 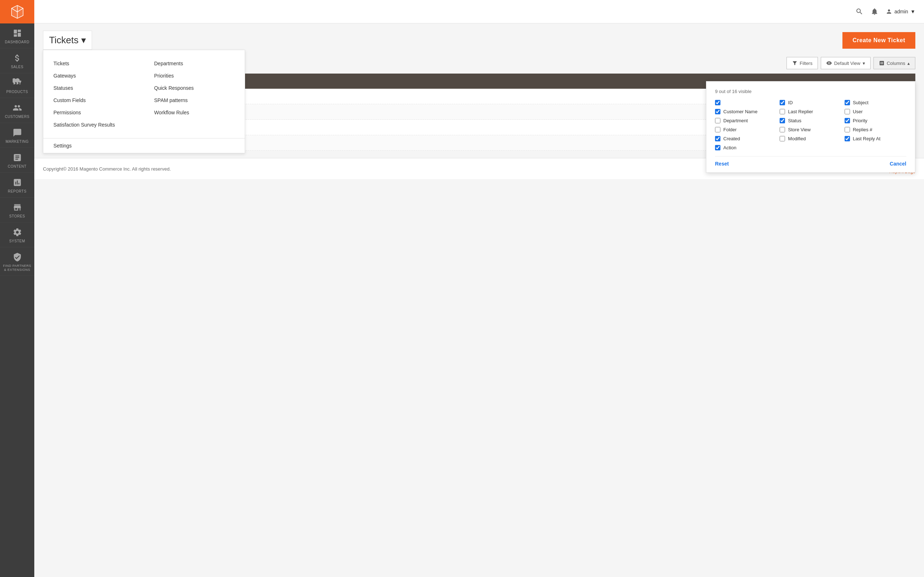 I want to click on sidebar-products-label: Products, so click(x=17, y=92).